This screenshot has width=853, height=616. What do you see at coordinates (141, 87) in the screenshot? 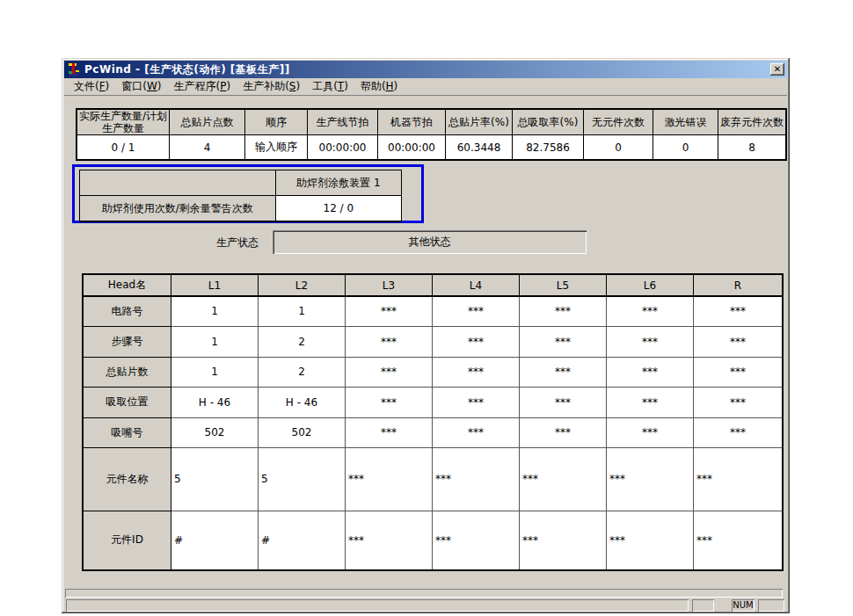
I see `menu-item-1: 窗口(W)` at bounding box center [141, 87].